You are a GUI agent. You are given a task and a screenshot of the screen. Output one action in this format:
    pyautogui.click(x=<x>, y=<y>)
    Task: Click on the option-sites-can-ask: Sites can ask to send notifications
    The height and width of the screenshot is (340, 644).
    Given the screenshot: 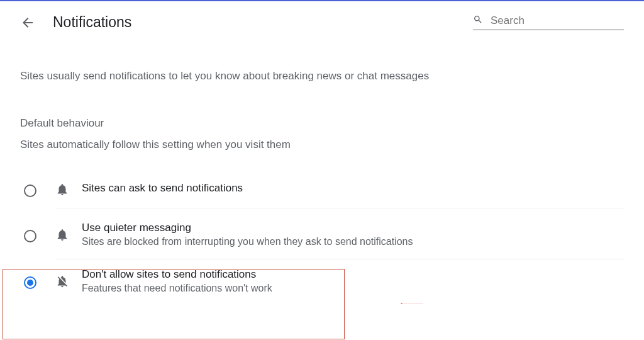 What is the action you would take?
    pyautogui.click(x=322, y=191)
    